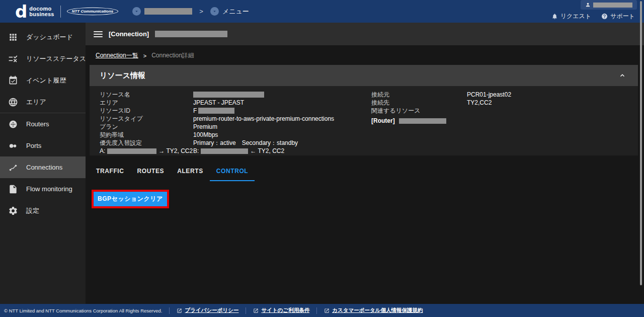  What do you see at coordinates (369, 135) in the screenshot?
I see `field-contract-bandwidth: 契約帯域 100Mbps` at bounding box center [369, 135].